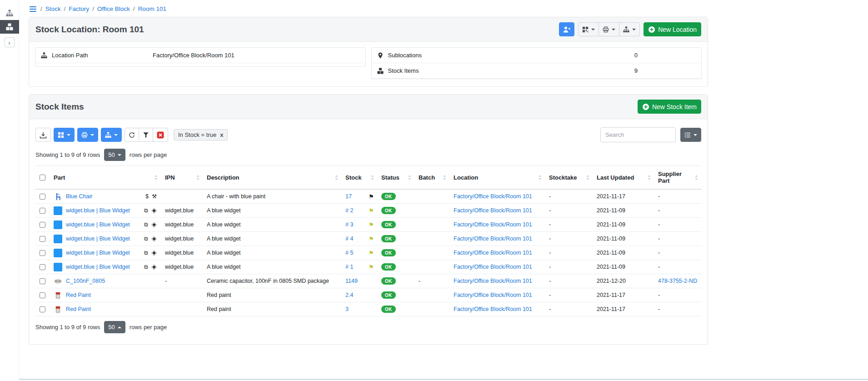  I want to click on column-header-part: Part, so click(105, 177).